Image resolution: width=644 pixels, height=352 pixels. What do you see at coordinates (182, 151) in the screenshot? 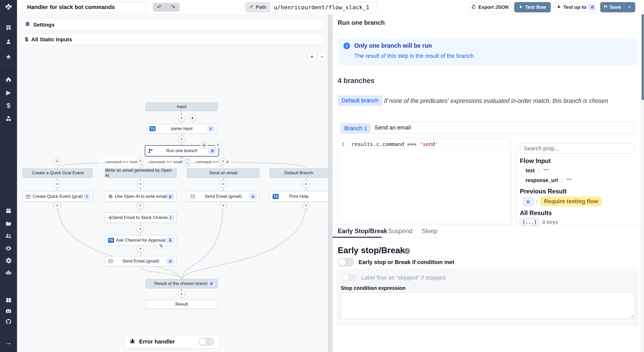
I see `run-one-branch-node: Run one branch d` at bounding box center [182, 151].